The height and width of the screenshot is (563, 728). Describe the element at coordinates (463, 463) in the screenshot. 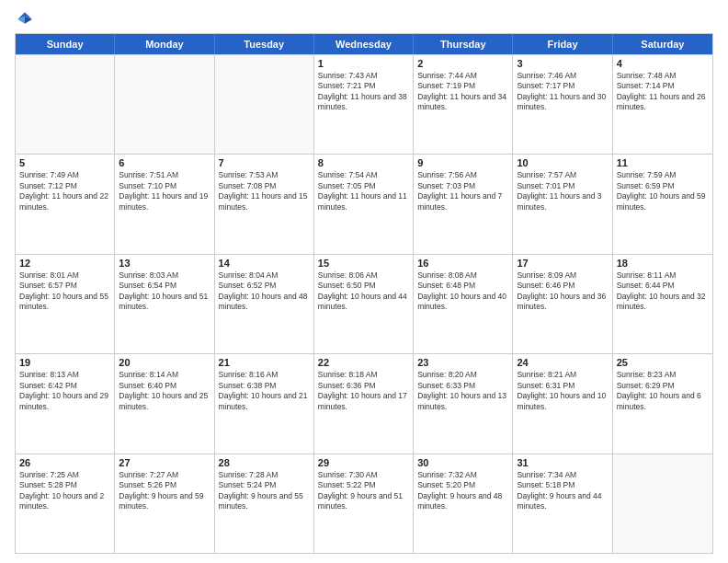

I see `day-number: 30` at that location.